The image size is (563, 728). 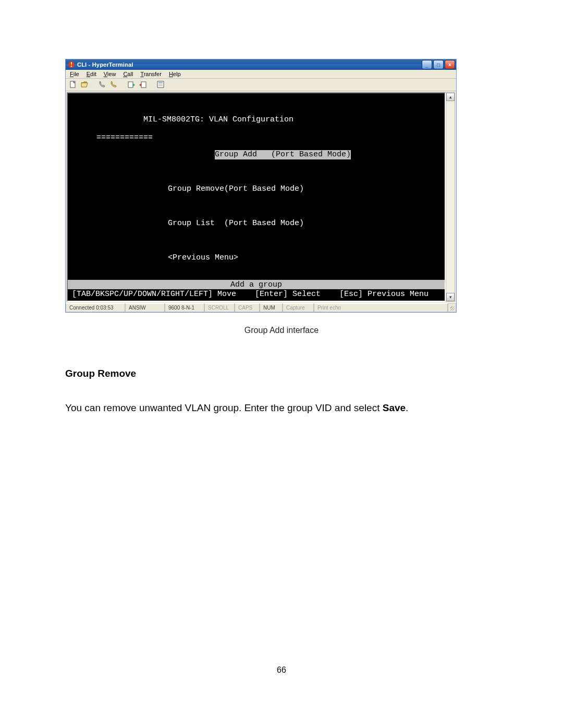 I want to click on terminal-menu-item-previous-menu: <Previous Menu>, so click(x=260, y=257).